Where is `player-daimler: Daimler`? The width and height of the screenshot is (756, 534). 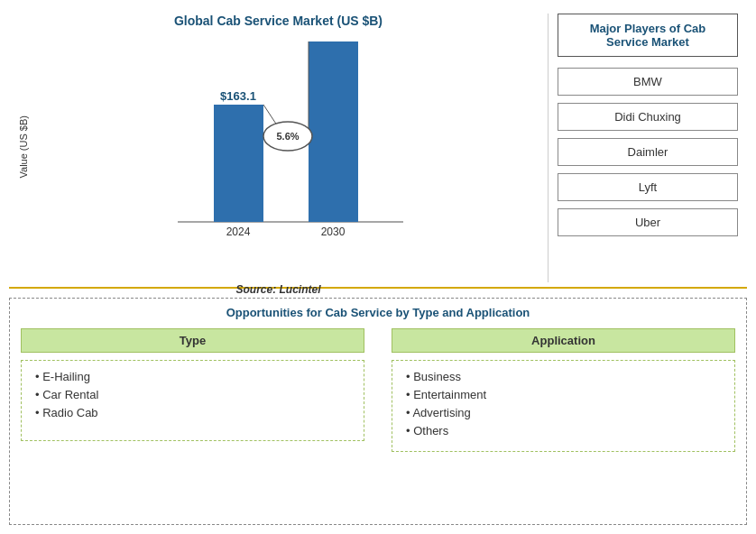 player-daimler: Daimler is located at coordinates (648, 152).